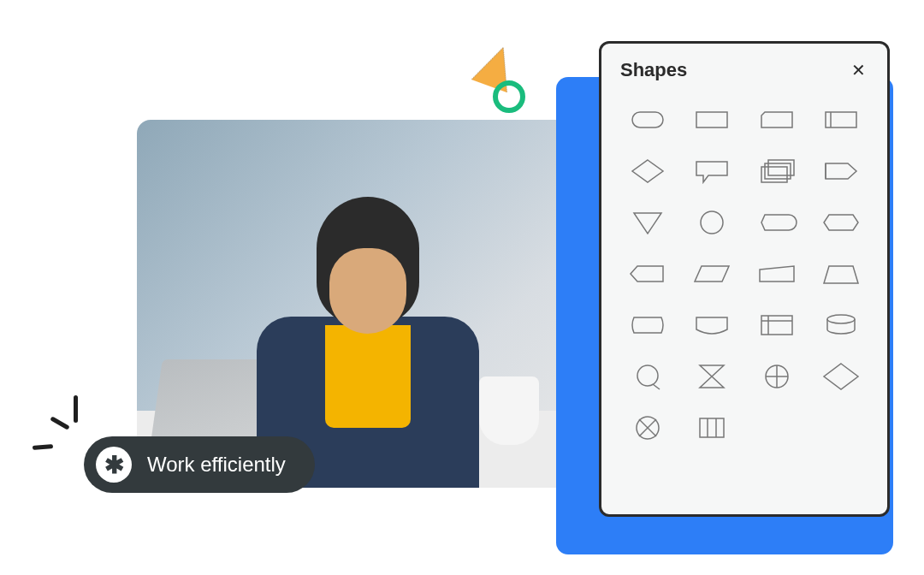 The width and height of the screenshot is (924, 575). I want to click on spark-icon, so click(62, 425).